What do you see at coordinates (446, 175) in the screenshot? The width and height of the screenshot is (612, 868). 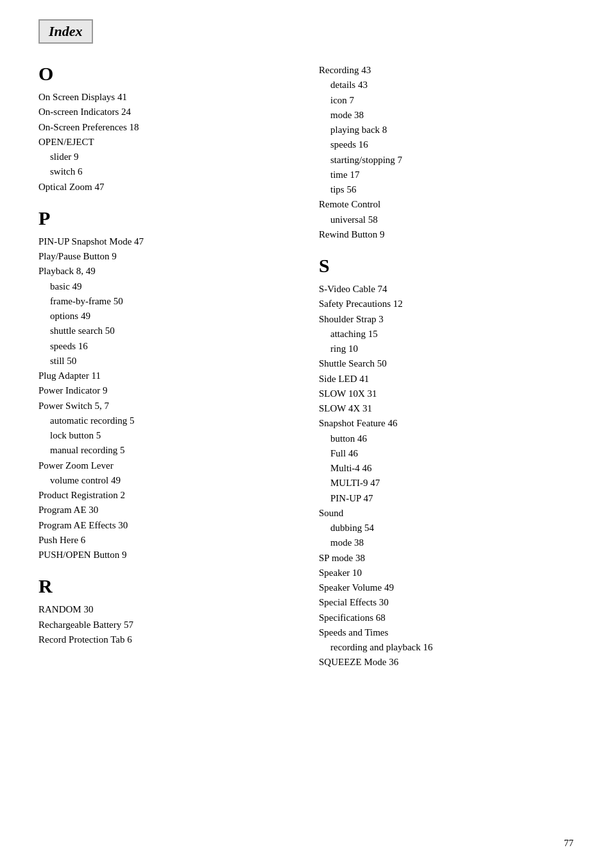 I see `list-item: time 17` at bounding box center [446, 175].